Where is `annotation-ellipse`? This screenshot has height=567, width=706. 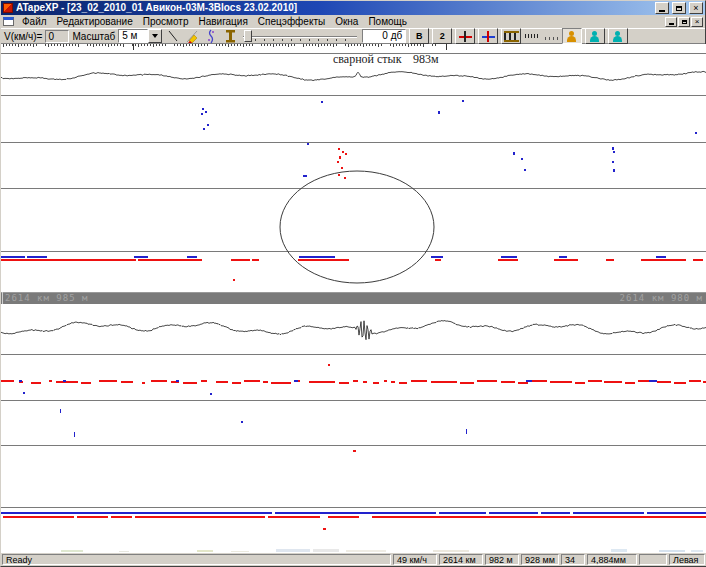
annotation-ellipse is located at coordinates (357, 227).